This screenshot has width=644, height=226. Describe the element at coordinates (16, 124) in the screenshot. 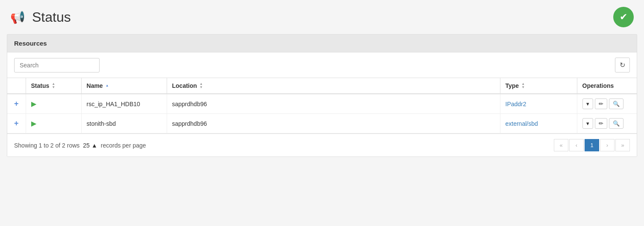

I see `row2-add-button: +` at that location.